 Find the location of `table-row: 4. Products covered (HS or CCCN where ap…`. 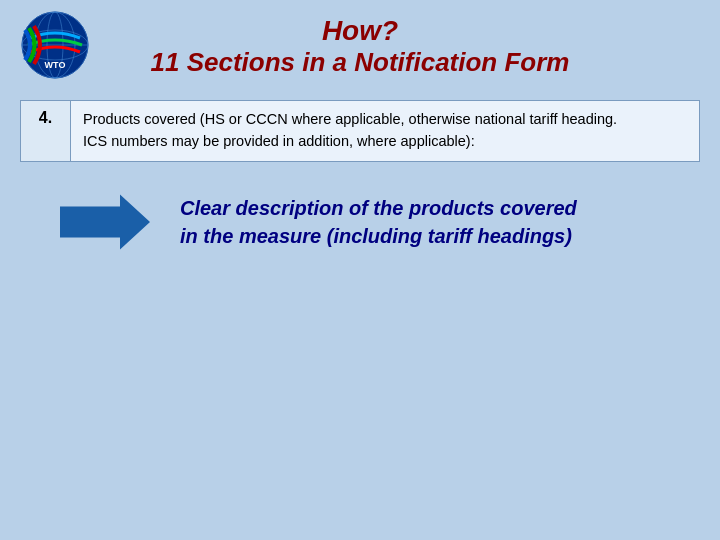

table-row: 4. Products covered (HS or CCCN where ap… is located at coordinates (360, 131).